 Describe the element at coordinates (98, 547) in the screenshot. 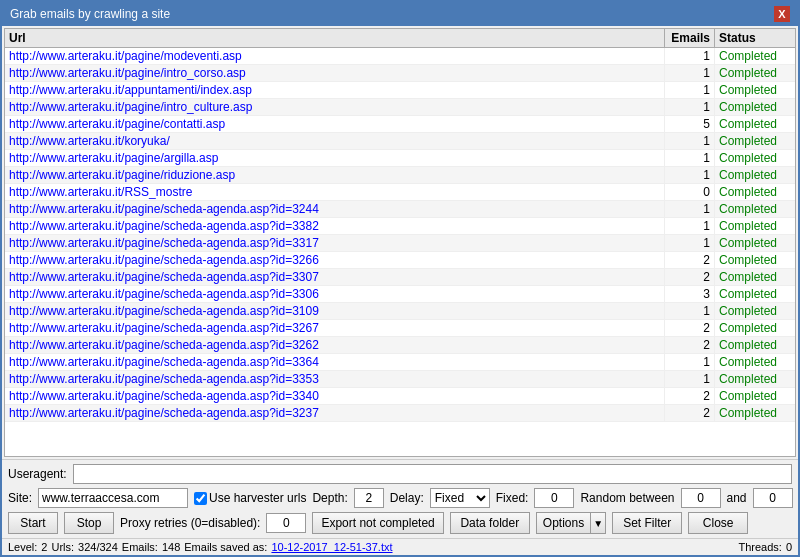

I see `urls-value: 324/324` at that location.